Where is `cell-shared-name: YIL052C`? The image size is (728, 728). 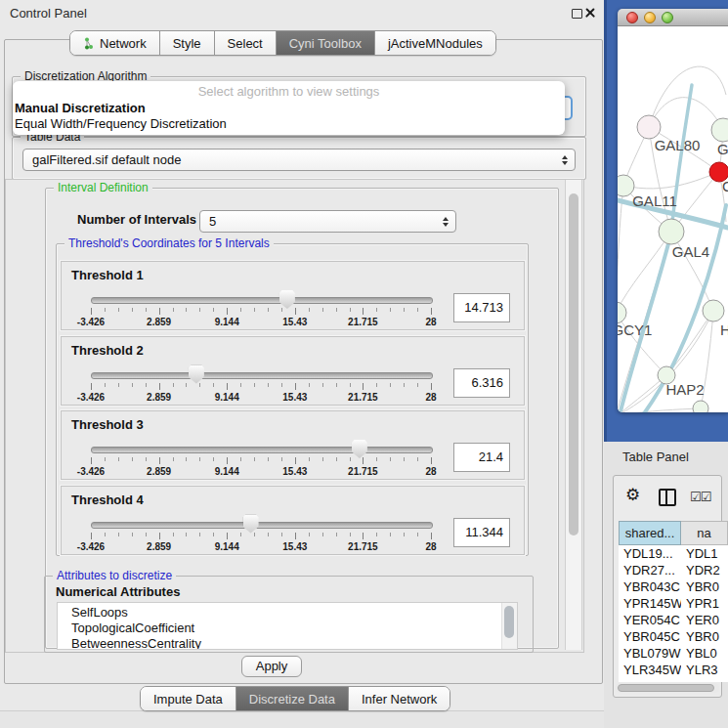
cell-shared-name: YIL052C is located at coordinates (650, 680).